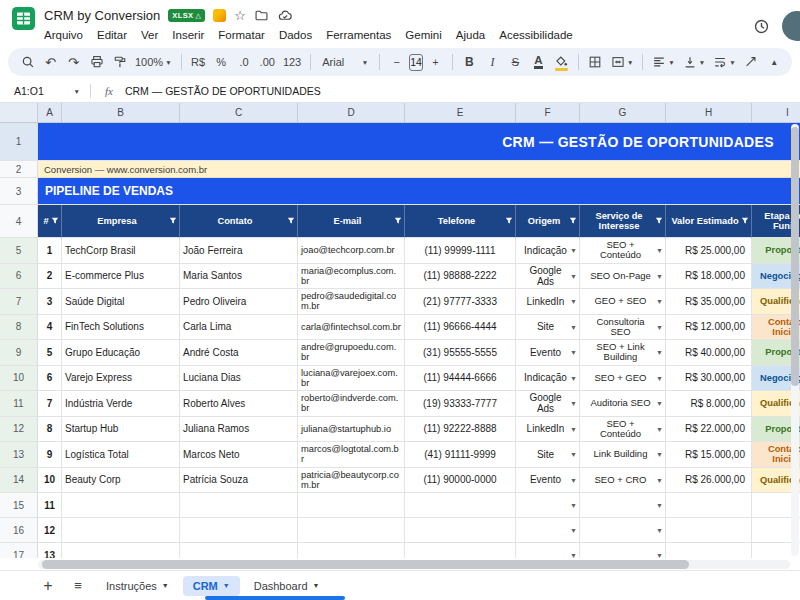 The width and height of the screenshot is (800, 600). Describe the element at coordinates (709, 353) in the screenshot. I see `cell-valor: R$ 40.000,00` at that location.